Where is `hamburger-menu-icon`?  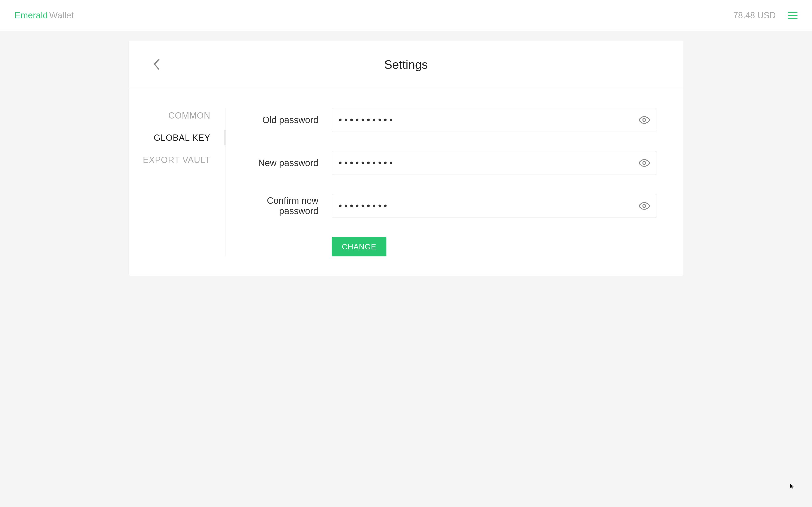
hamburger-menu-icon is located at coordinates (793, 15).